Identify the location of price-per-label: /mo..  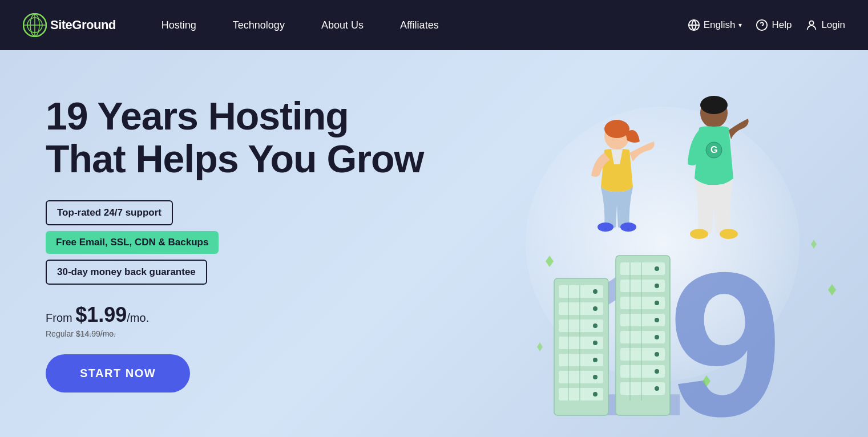
(138, 318).